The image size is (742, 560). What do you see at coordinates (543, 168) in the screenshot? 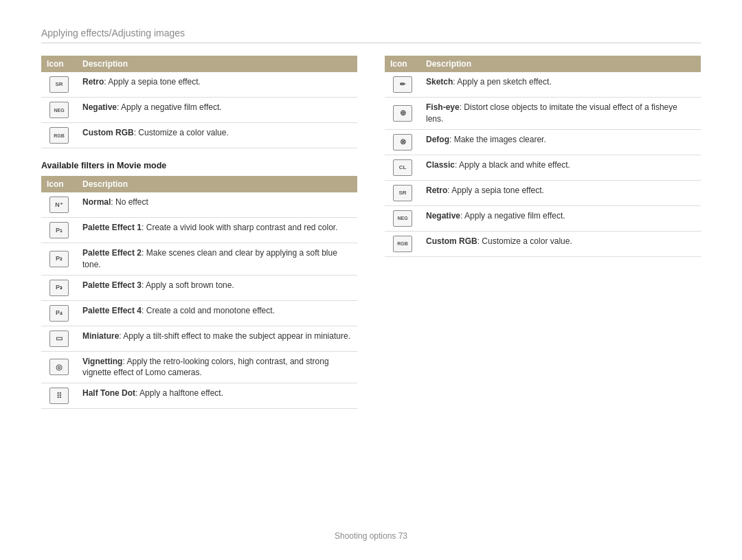
I see `table-row: CL Classic: Apply a black and white effe…` at bounding box center [543, 168].